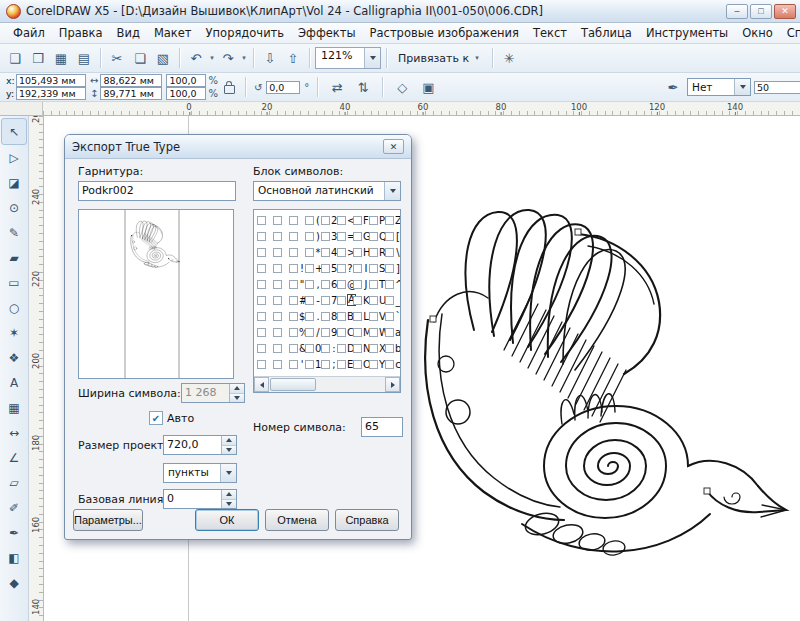 This screenshot has width=800, height=621. Describe the element at coordinates (313, 332) in the screenshot. I see `char-cell: /` at that location.